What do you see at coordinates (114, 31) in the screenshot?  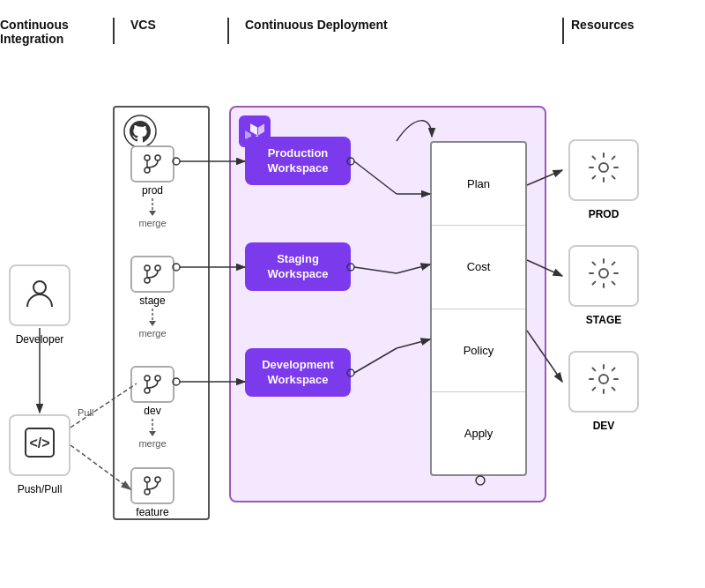 I see `vcs-divider` at bounding box center [114, 31].